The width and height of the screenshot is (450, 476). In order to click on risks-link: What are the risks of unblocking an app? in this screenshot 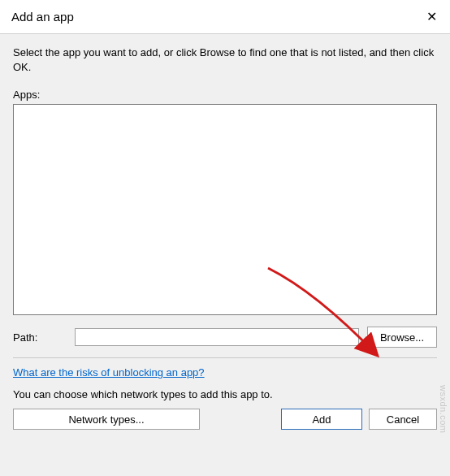, I will do `click(109, 372)`.